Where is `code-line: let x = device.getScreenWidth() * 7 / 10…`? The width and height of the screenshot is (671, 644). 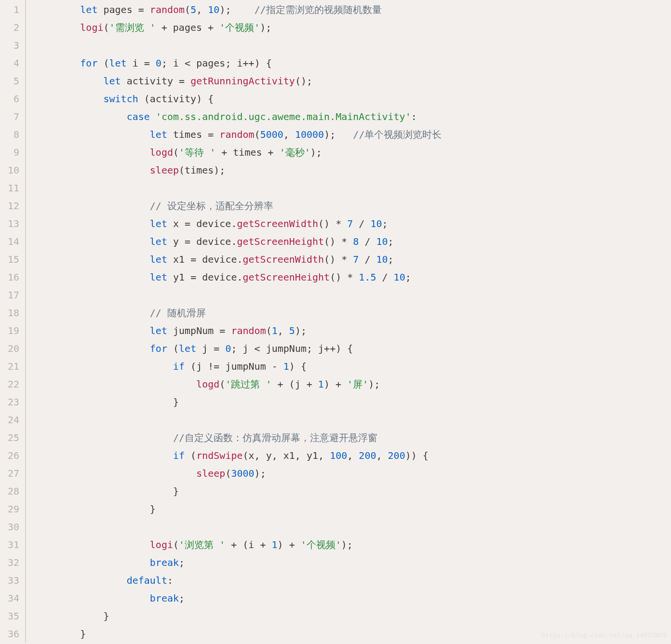
code-line: let x = device.getScreenWidth() * 7 / 10… is located at coordinates (238, 224).